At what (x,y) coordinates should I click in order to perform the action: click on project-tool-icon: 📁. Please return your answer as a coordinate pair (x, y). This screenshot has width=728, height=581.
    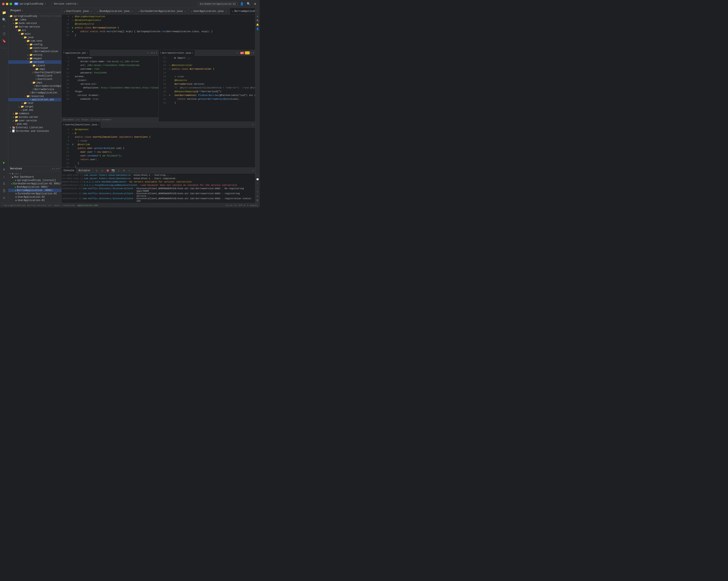
    Looking at the image, I should click on (4, 13).